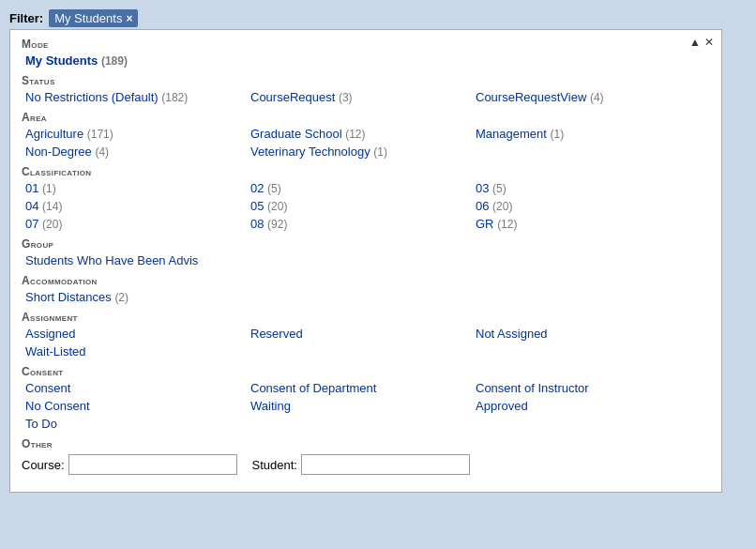 The image size is (756, 549). Describe the element at coordinates (359, 334) in the screenshot. I see `assignment-item-reserved: Reserved` at that location.